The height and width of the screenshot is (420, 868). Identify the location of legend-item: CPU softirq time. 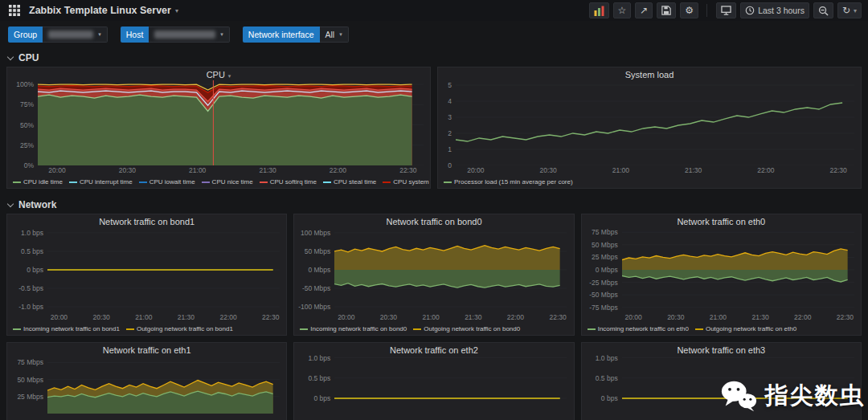
(288, 181).